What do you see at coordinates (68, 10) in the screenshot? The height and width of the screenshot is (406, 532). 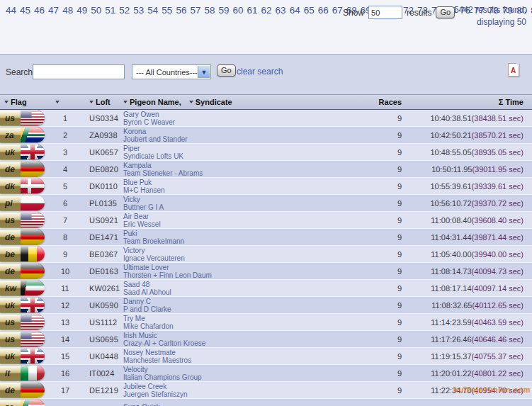 I see `page-link: 48` at bounding box center [68, 10].